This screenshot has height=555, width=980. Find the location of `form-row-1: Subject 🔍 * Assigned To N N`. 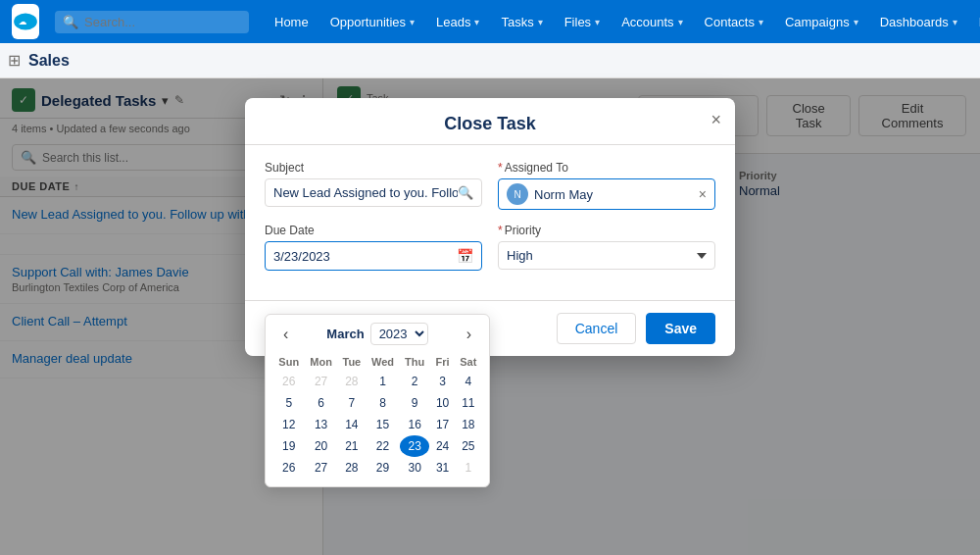

form-row-1: Subject 🔍 * Assigned To N N is located at coordinates (490, 185).